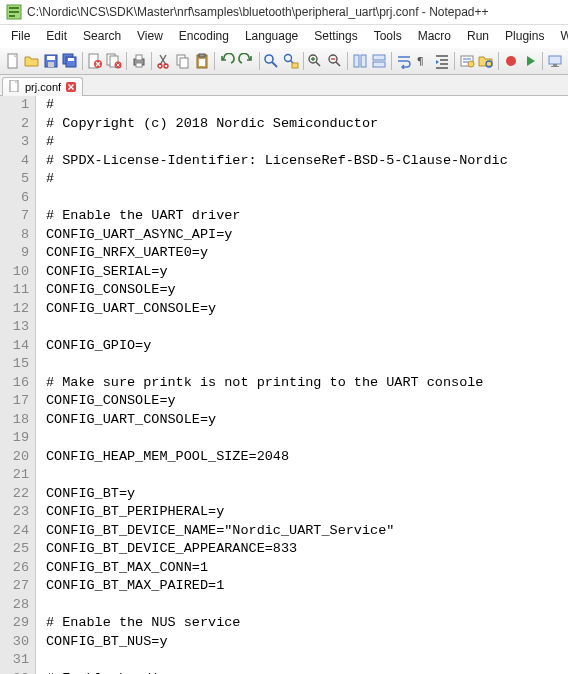 Image resolution: width=568 pixels, height=674 pixels. Describe the element at coordinates (114, 61) in the screenshot. I see `close-all-icon` at that location.